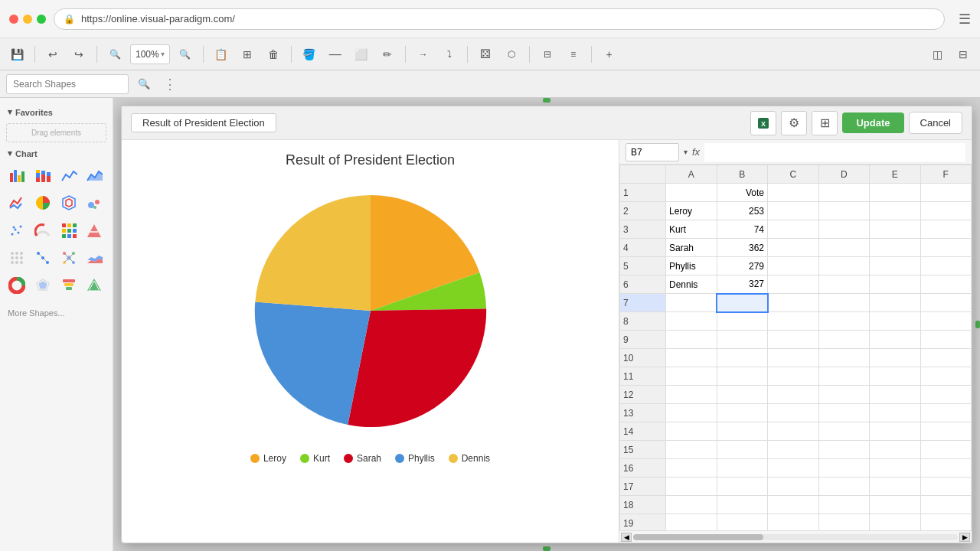 Image resolution: width=980 pixels, height=551 pixels. I want to click on grid-view-button: ⊞, so click(825, 123).